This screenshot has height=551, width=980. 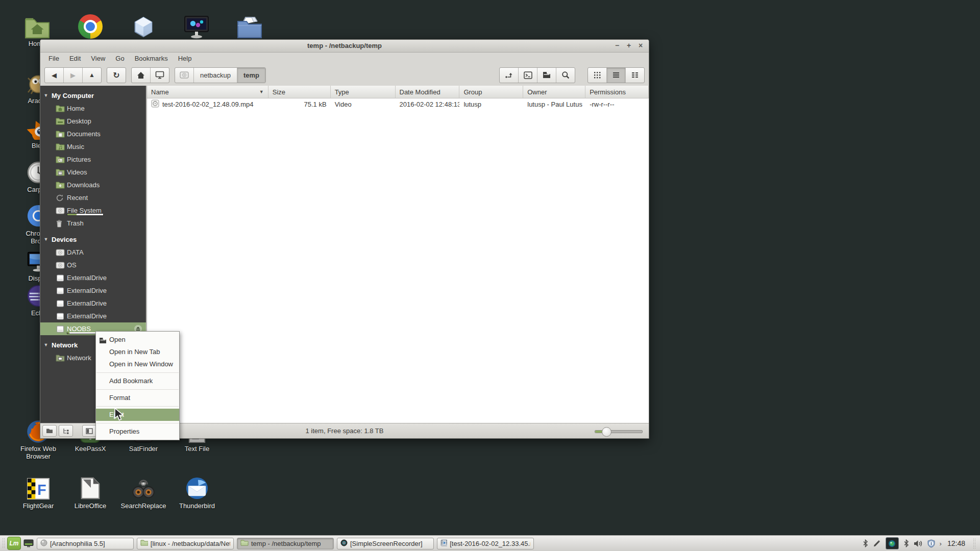 What do you see at coordinates (629, 46) in the screenshot?
I see `maximize-button: +` at bounding box center [629, 46].